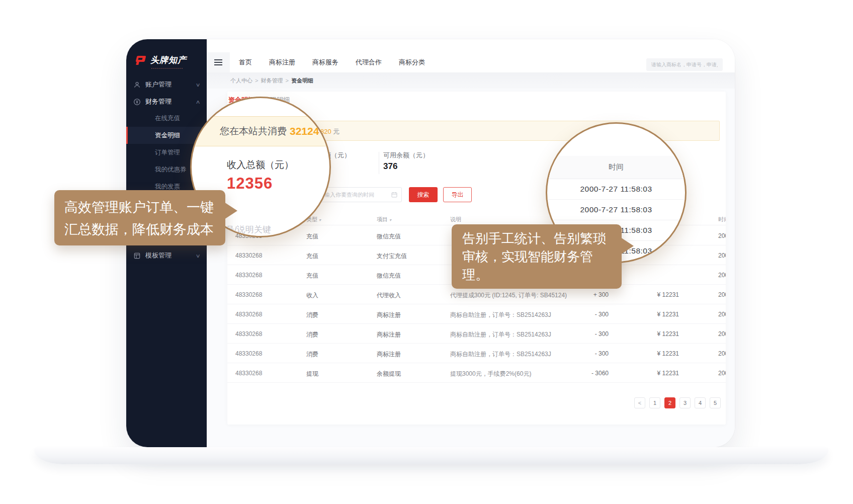 Image resolution: width=853 pixels, height=504 pixels. What do you see at coordinates (325, 62) in the screenshot?
I see `nav-item-3: 商标服务` at bounding box center [325, 62].